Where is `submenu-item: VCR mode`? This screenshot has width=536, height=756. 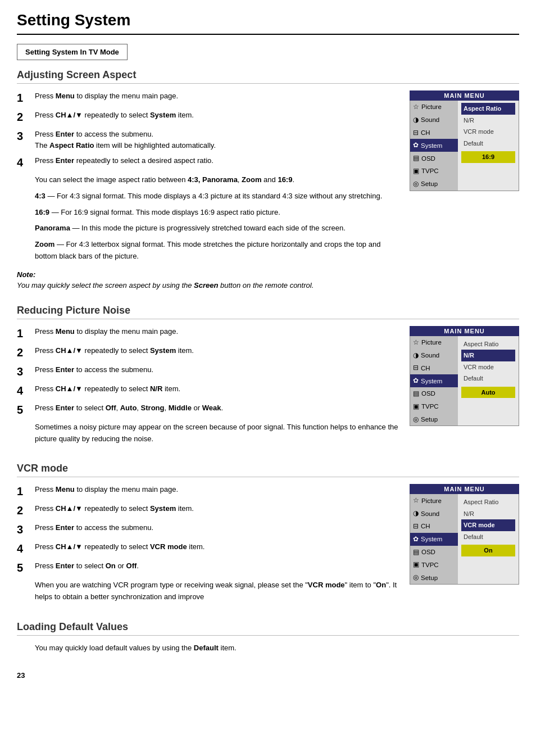
submenu-item: VCR mode is located at coordinates (488, 525).